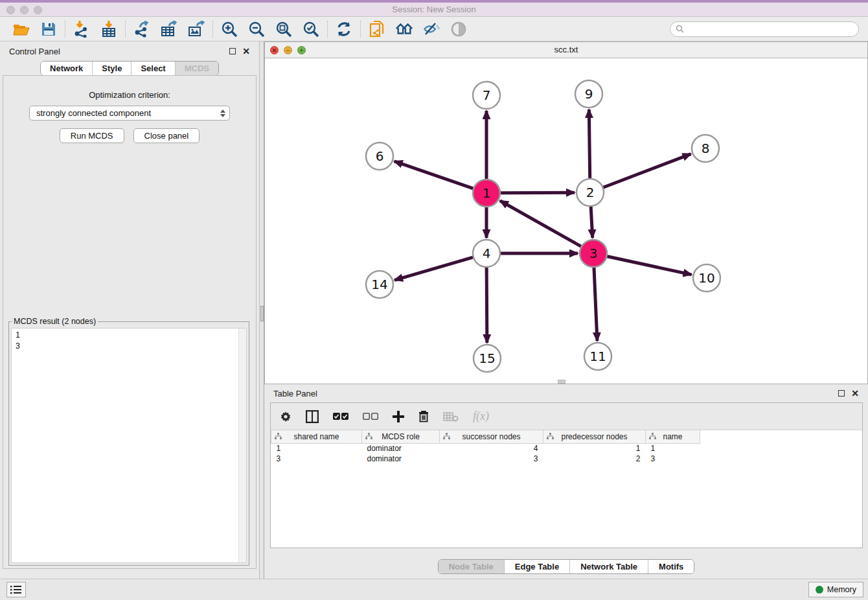 The image size is (868, 600). Describe the element at coordinates (317, 437) in the screenshot. I see `column-header: shared name` at that location.